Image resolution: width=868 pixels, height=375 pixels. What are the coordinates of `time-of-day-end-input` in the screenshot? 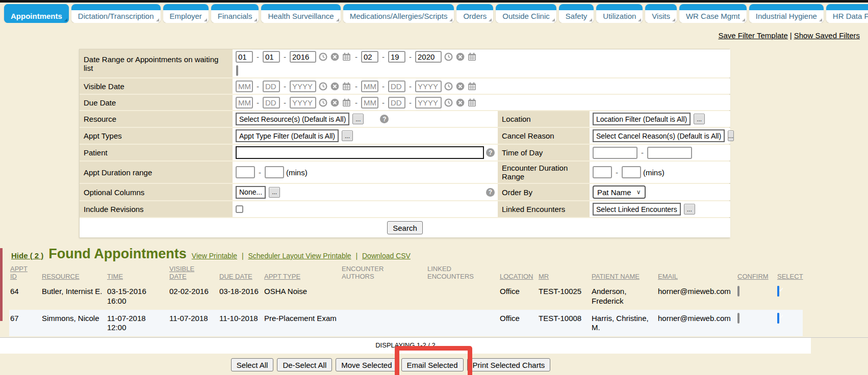 It's located at (670, 153).